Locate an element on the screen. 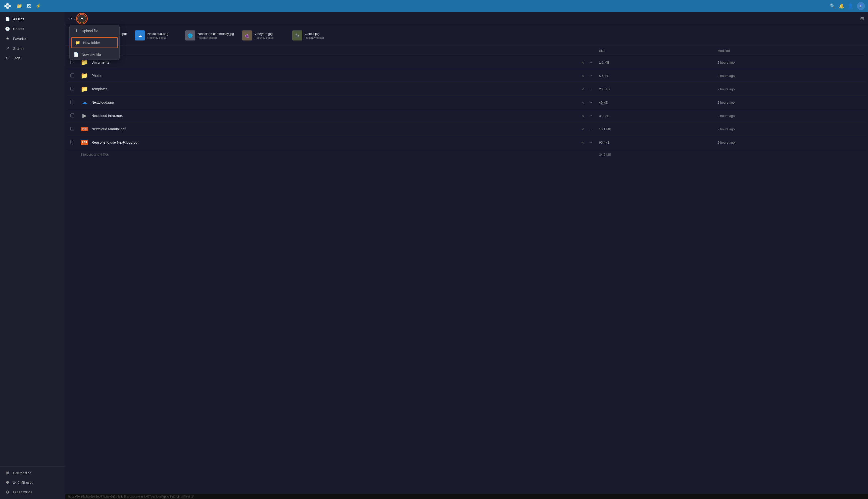 The width and height of the screenshot is (868, 499). file-name-label-2: Templates is located at coordinates (99, 89).